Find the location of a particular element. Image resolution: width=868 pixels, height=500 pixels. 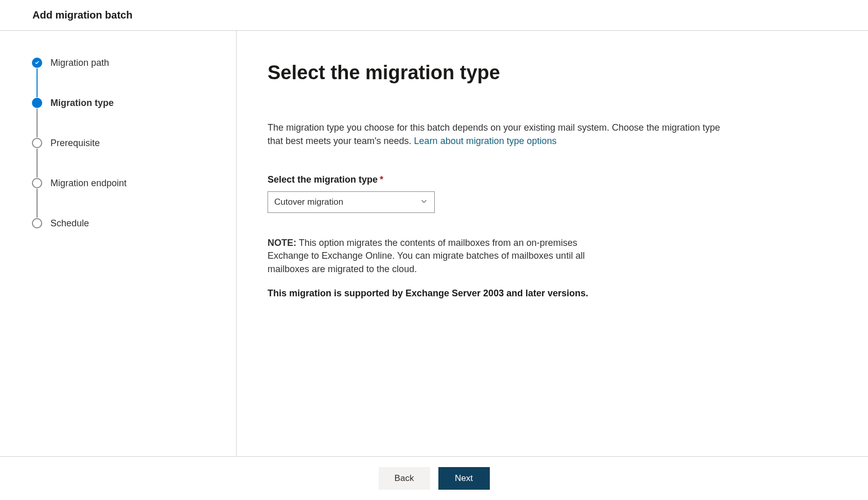

migration-type-select-wrapper: Cutover migration is located at coordinates (351, 202).